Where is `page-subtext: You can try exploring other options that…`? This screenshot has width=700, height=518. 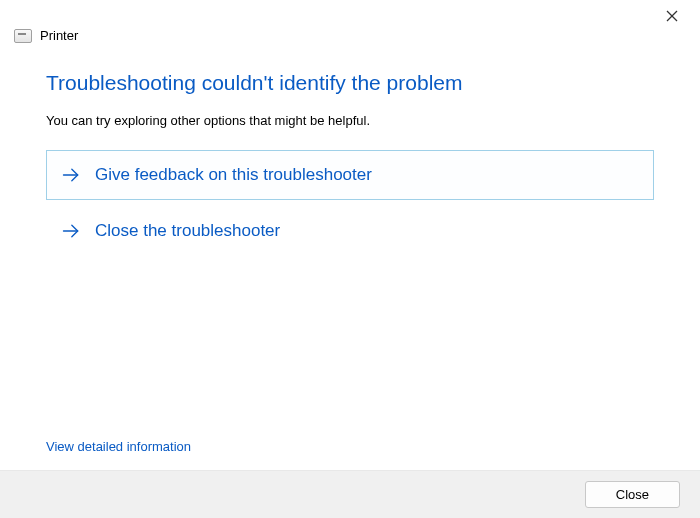
page-subtext: You can try exploring other options that… is located at coordinates (350, 120).